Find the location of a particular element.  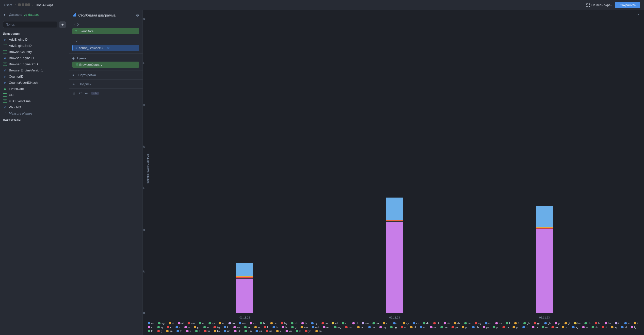

field-UTCEventTime: T UTCEventTime is located at coordinates (34, 101).